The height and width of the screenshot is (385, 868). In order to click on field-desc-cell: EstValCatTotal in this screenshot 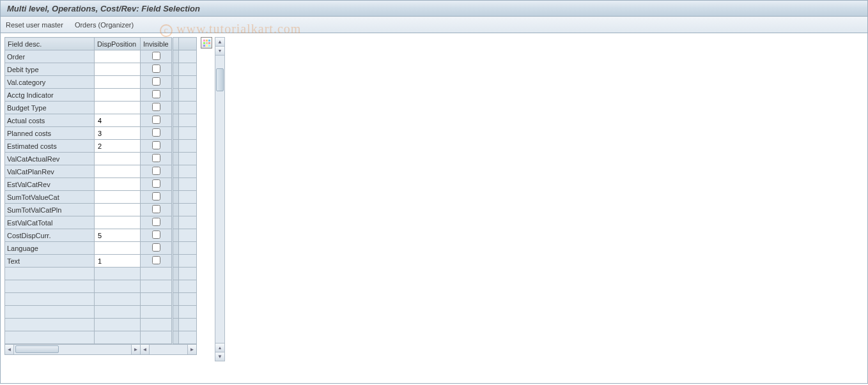, I will do `click(50, 223)`.